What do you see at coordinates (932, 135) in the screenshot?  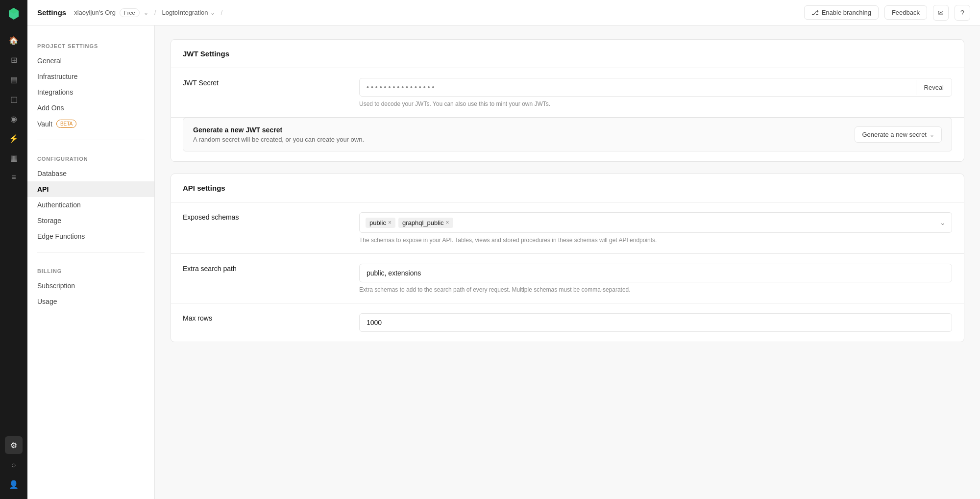 I see `generate-chevron-icon: ⌄` at bounding box center [932, 135].